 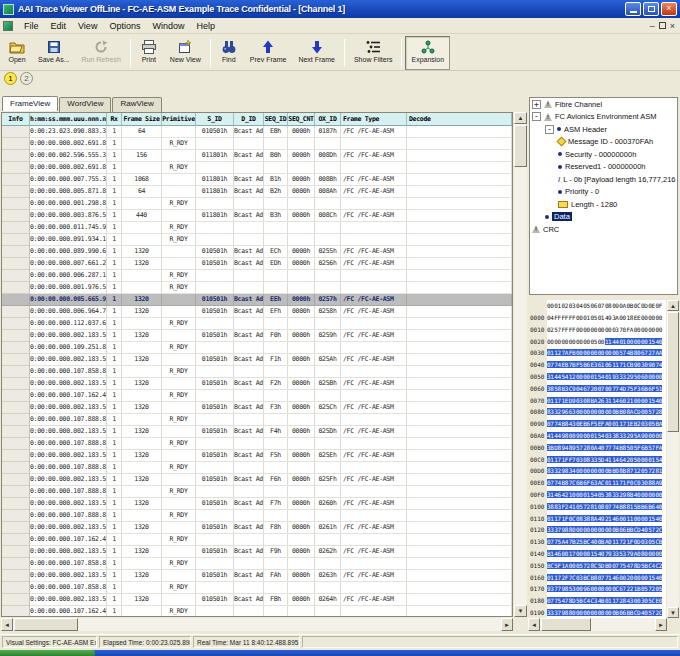 I want to click on tree-item-label: Security - 00000000h, so click(x=600, y=154).